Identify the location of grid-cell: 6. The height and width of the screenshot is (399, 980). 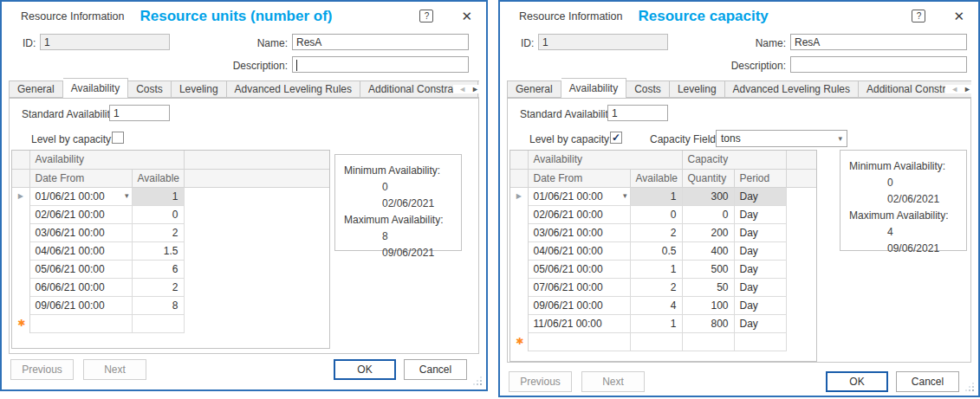
(158, 268).